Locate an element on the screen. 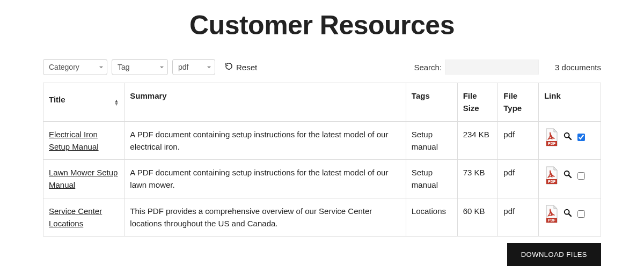 The width and height of the screenshot is (644, 273). document-summary: This PDF provides a comprehensive overvi… is located at coordinates (265, 217).